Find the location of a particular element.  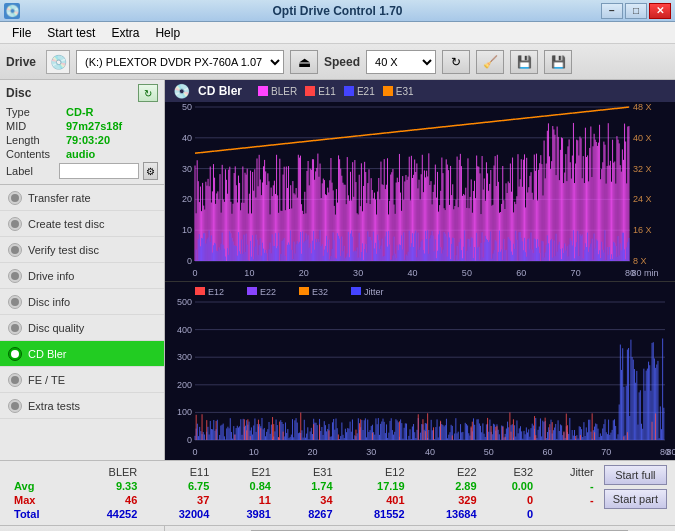

title-bar-title: Opti Drive Control 1.70 is located at coordinates (338, 11).